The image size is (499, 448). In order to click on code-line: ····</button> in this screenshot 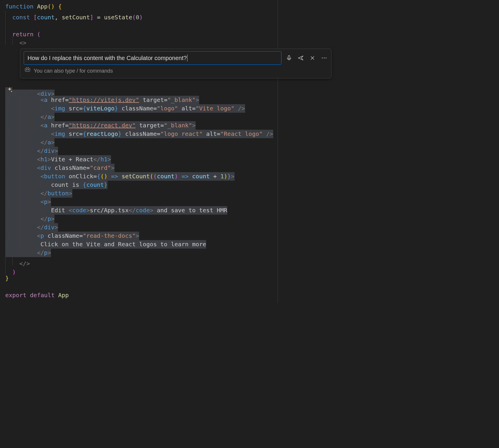, I will do `click(139, 193)`.